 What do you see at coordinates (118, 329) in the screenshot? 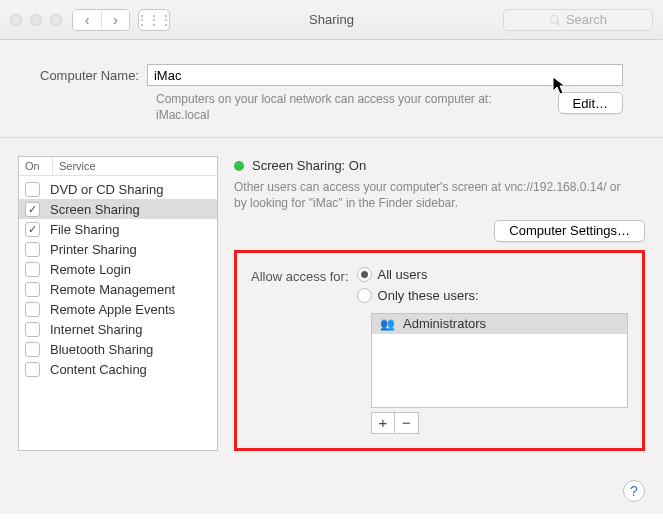
I see `service-row: Internet Sharing` at bounding box center [118, 329].